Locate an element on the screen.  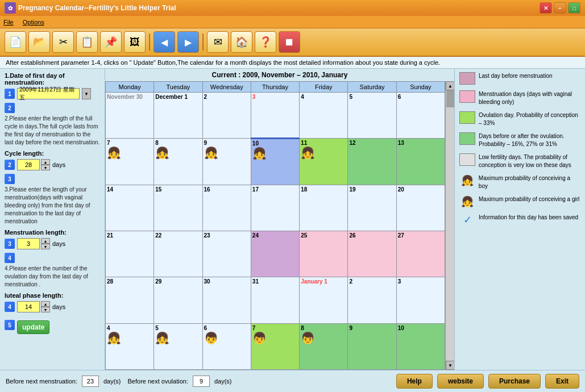
cal-cell: November 30 is located at coordinates (130, 116).